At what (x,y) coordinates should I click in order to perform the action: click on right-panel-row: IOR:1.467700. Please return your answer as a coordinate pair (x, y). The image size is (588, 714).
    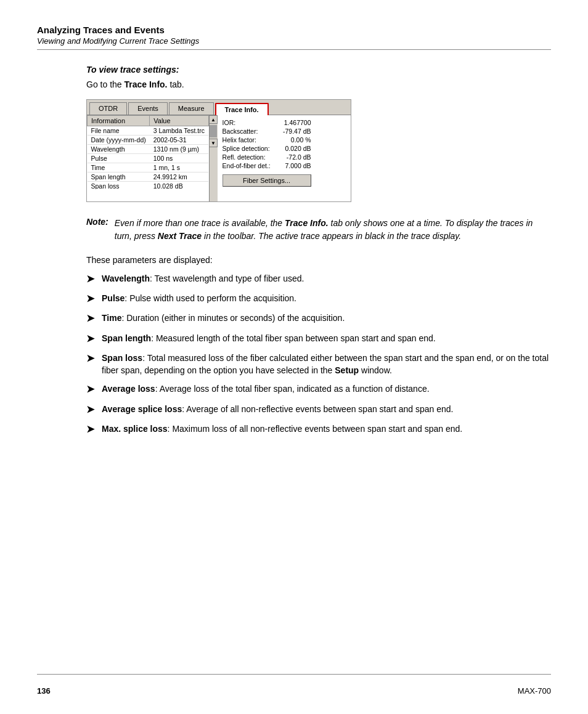
    Looking at the image, I should click on (267, 123).